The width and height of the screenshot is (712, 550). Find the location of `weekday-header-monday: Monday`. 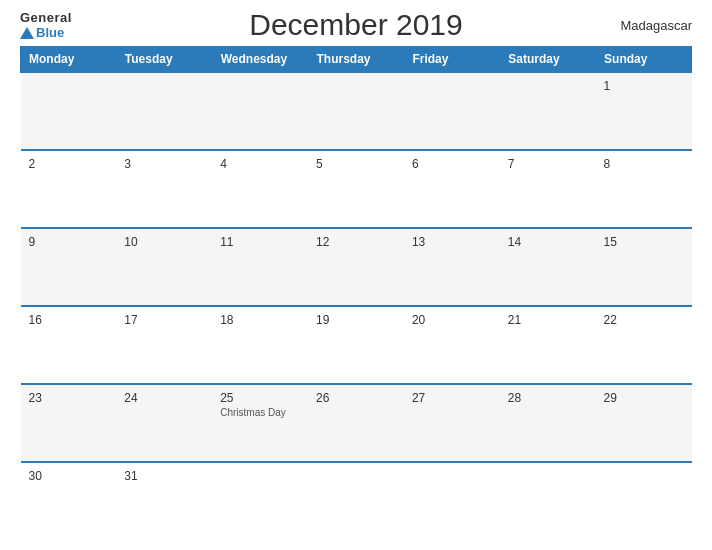

weekday-header-monday: Monday is located at coordinates (69, 60).